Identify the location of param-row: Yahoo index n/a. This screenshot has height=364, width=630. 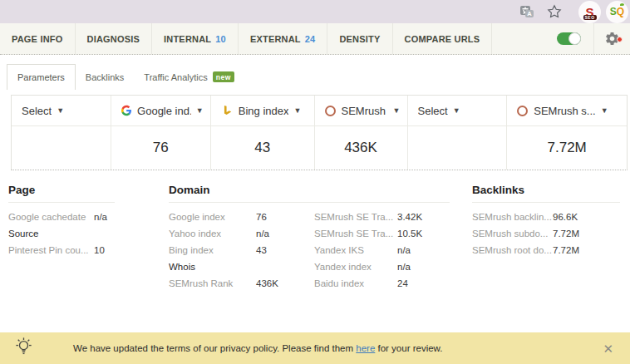
(241, 234).